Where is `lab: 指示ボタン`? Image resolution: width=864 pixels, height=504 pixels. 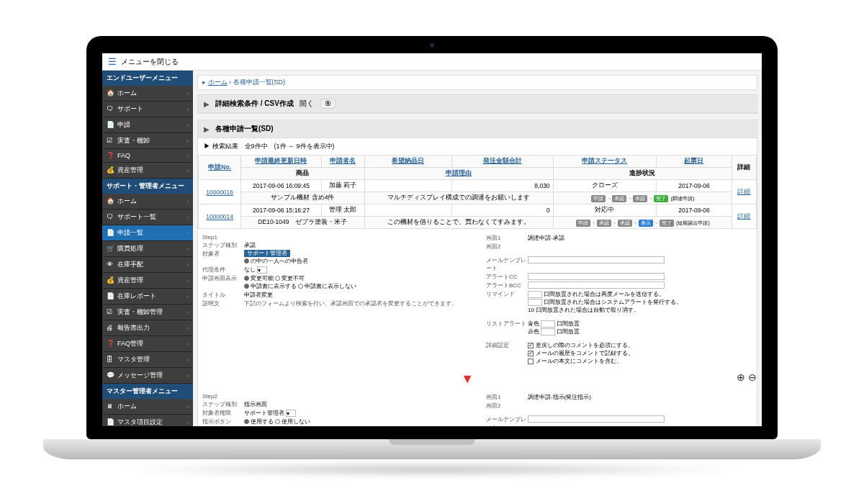 lab: 指示ボタン is located at coordinates (223, 422).